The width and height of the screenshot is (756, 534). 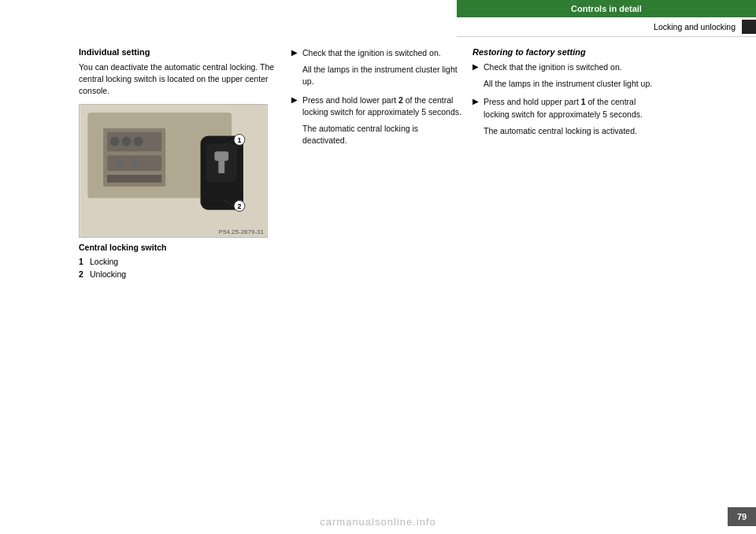 I want to click on controls-tab: Controls in detail, so click(x=606, y=9).